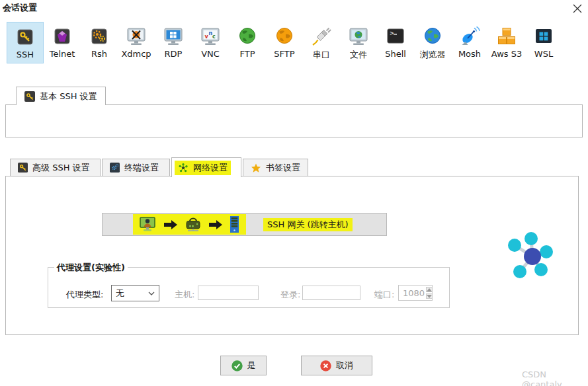  Describe the element at coordinates (183, 168) in the screenshot. I see `network-nodes-icon` at that location.